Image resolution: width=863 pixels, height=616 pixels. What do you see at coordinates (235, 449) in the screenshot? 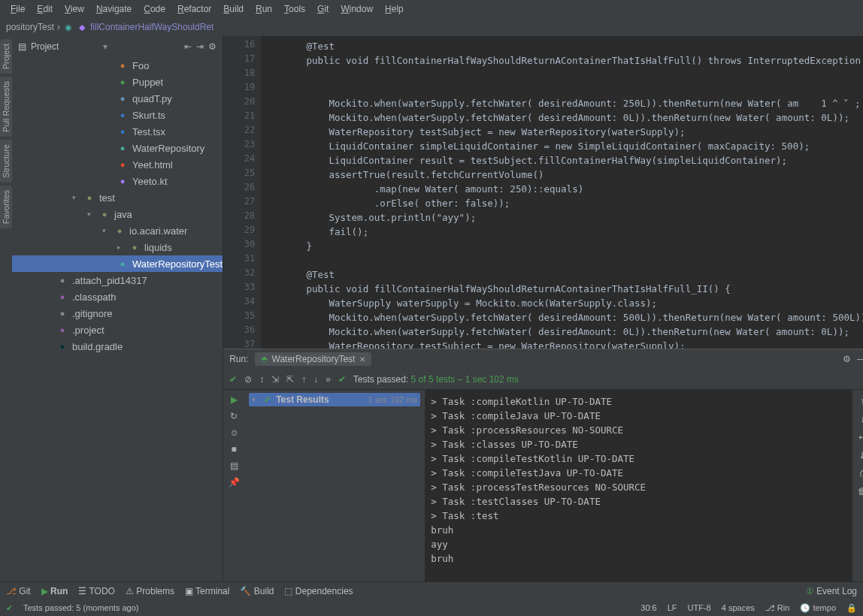
I see `stop-icon: ■` at bounding box center [235, 449].